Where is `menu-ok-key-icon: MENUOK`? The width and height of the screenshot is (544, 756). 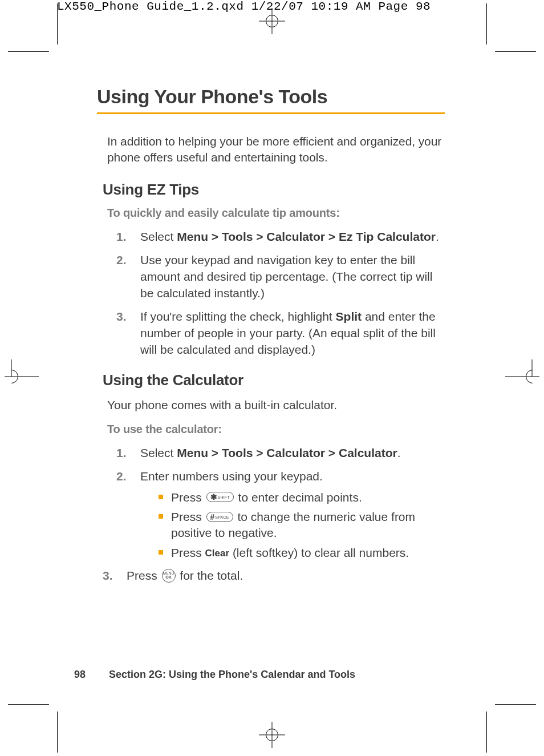 menu-ok-key-icon: MENUOK is located at coordinates (169, 576).